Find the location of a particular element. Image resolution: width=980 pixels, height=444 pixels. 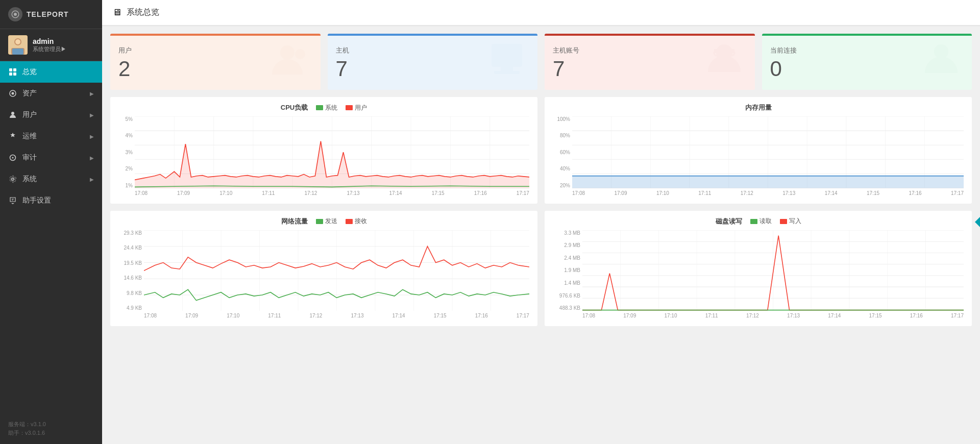

disk-read-legend-color is located at coordinates (754, 221).